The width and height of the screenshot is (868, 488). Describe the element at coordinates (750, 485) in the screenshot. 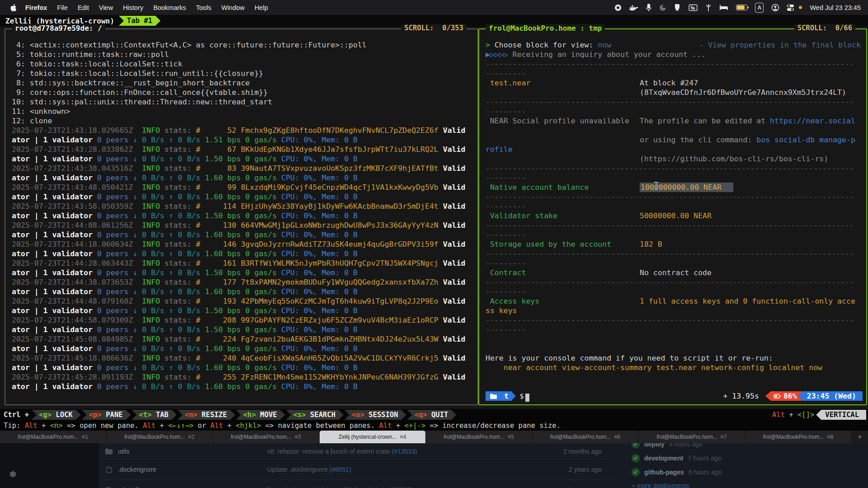

I see `more-deployments-link: + more deployments` at that location.